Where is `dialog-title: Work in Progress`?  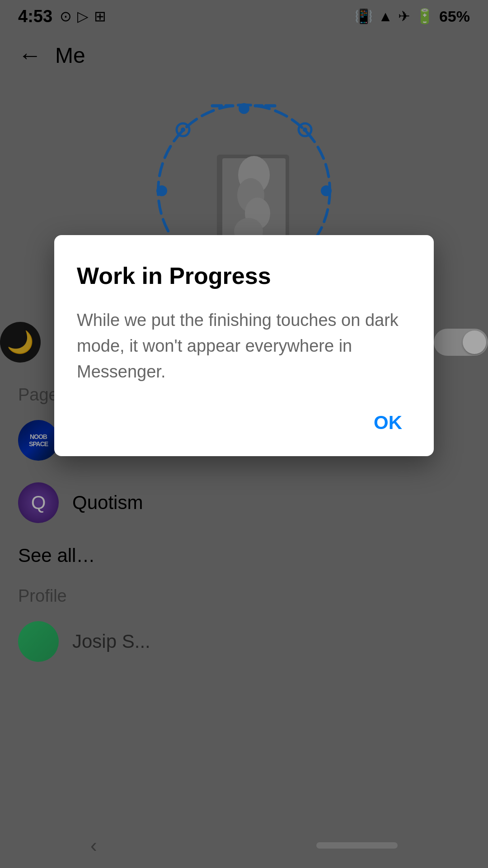 dialog-title: Work in Progress is located at coordinates (244, 276).